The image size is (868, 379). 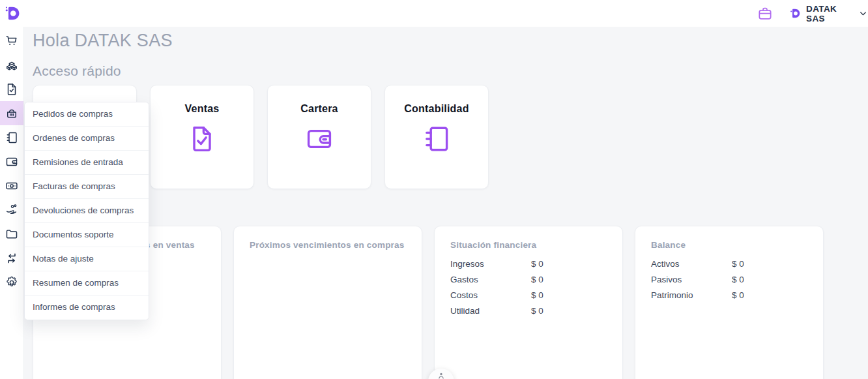 I want to click on sidebar-item-inventario, so click(x=12, y=65).